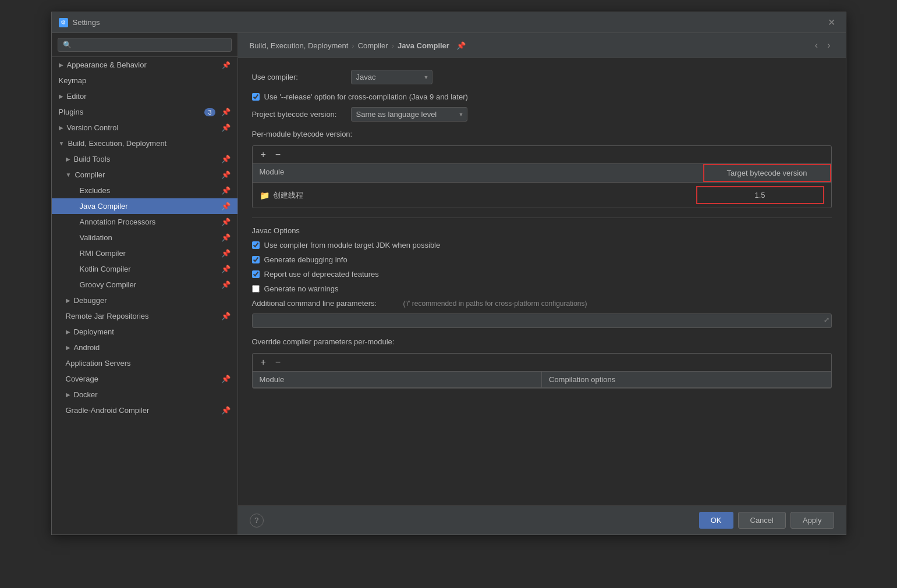 The height and width of the screenshot is (588, 897). I want to click on sidebar-item-label: Deployment, so click(94, 332).